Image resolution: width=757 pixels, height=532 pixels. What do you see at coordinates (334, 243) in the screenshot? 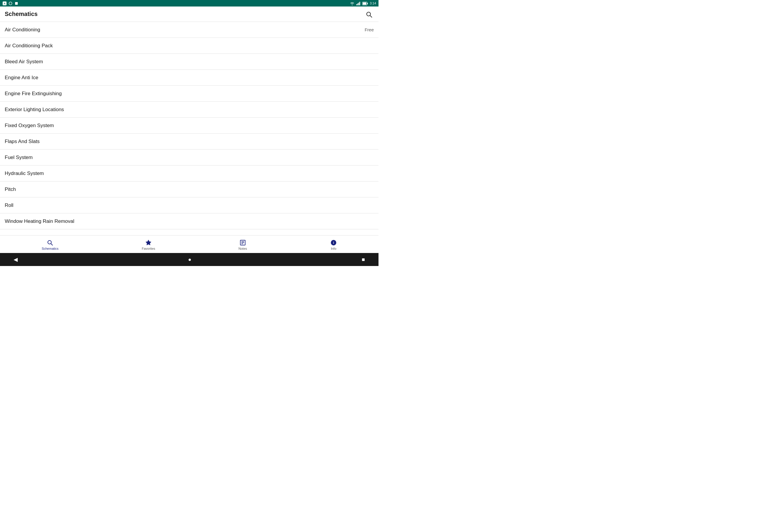
I see `info-nav-icon: i` at bounding box center [334, 243].